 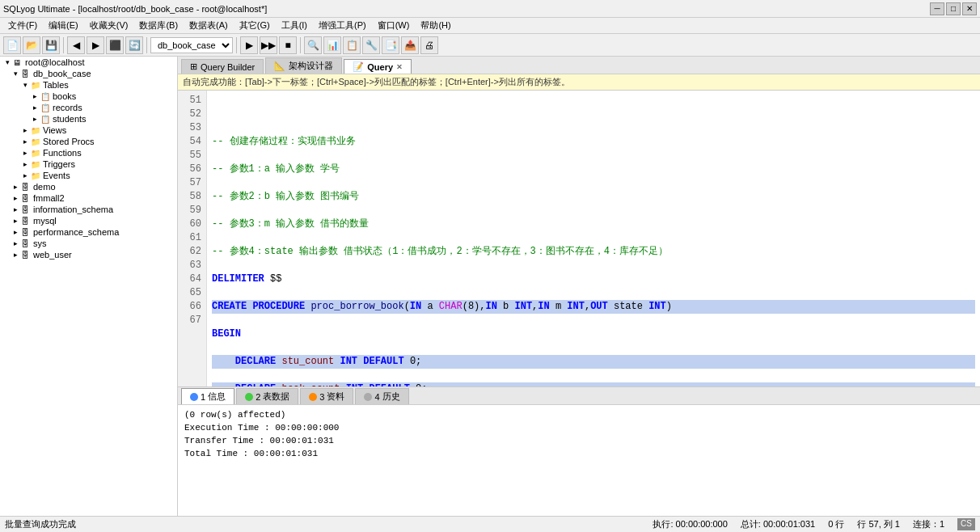 What do you see at coordinates (89, 232) in the screenshot?
I see `sidebar-item-perf-schema: ▸ 🗄 performance_schema` at bounding box center [89, 232].